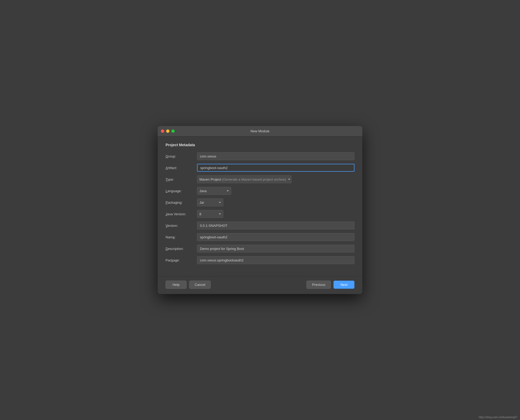 The image size is (520, 420). Describe the element at coordinates (260, 202) in the screenshot. I see `packaging-row: Packaging: Jar` at that location.